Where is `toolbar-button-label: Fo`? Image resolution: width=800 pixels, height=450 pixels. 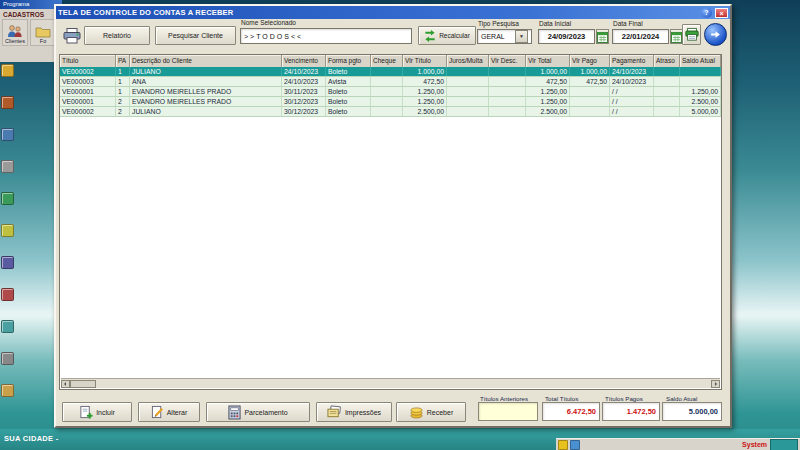
toolbar-button-label: Fo is located at coordinates (43, 41).